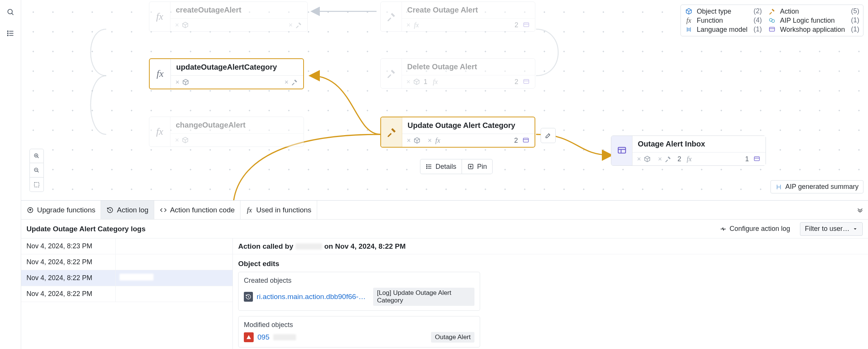 Image resolution: width=868 pixels, height=349 pixels. What do you see at coordinates (468, 126) in the screenshot?
I see `node-title: Update Outage Alert Category` at bounding box center [468, 126].